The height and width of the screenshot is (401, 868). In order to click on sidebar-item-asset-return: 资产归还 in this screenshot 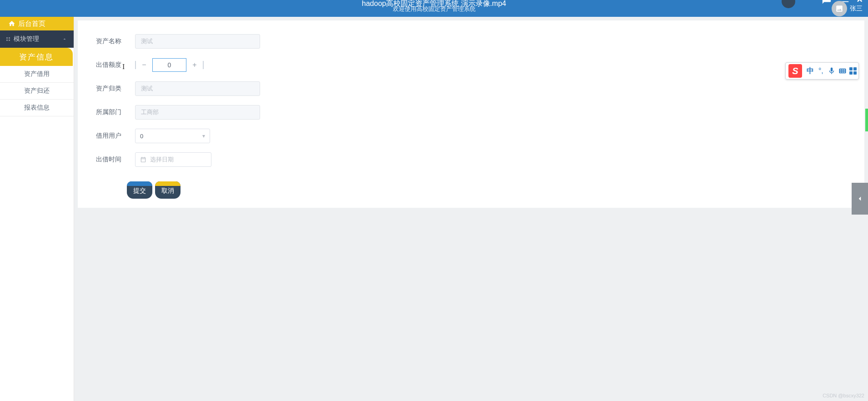, I will do `click(37, 91)`.